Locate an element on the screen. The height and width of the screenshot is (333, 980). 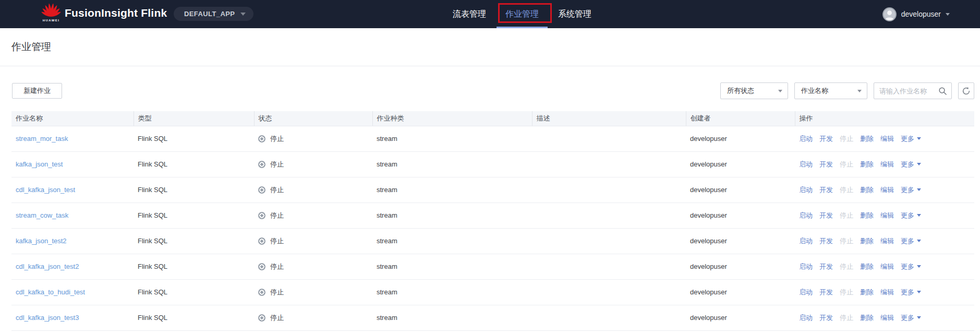
job-name-link: cdl_kafka_json_test3 is located at coordinates (47, 317).